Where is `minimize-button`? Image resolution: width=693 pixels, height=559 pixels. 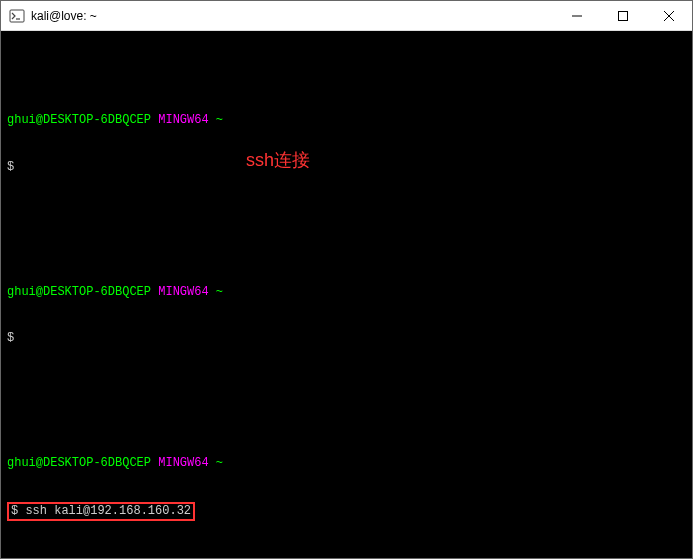
minimize-button is located at coordinates (577, 16).